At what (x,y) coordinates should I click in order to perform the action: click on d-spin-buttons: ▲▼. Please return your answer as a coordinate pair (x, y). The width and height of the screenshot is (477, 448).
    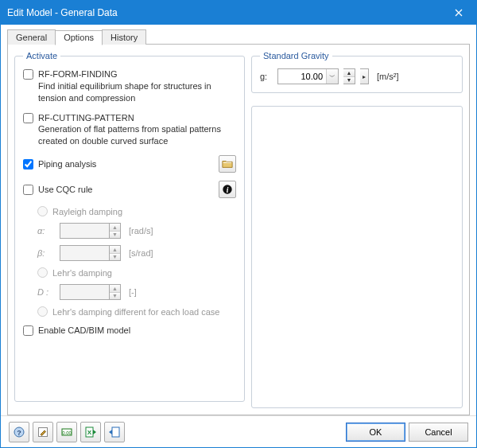
    Looking at the image, I should click on (114, 292).